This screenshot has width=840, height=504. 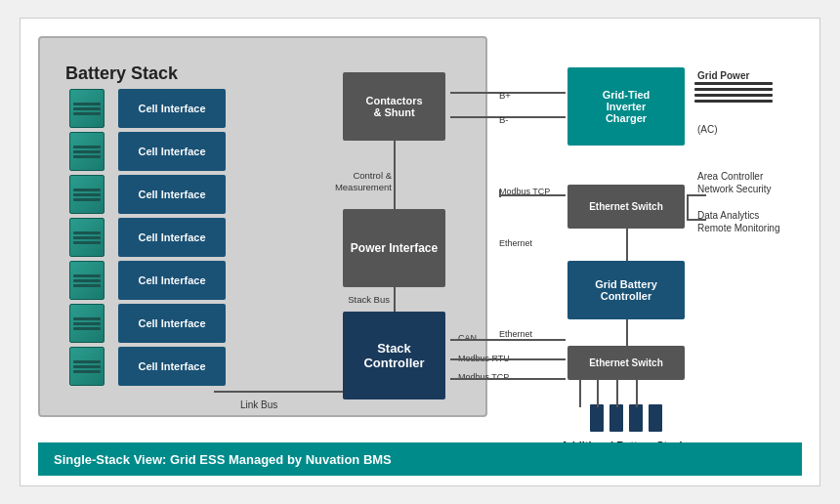 I want to click on grid-tied-inverter-box: Grid-TiedInverterCharger, so click(x=626, y=106).